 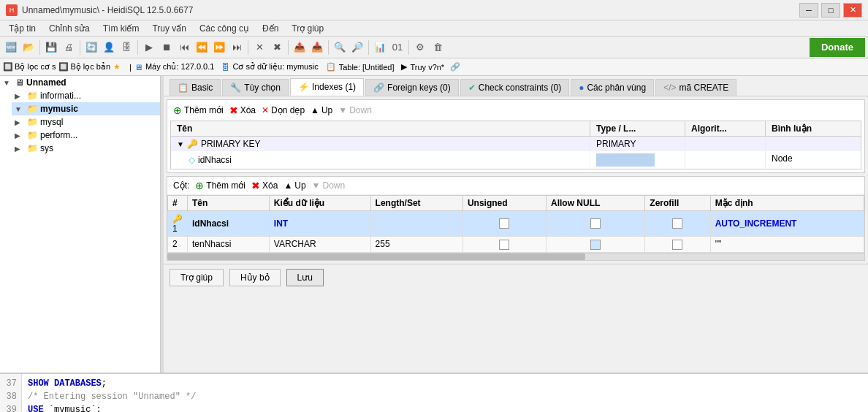 What do you see at coordinates (69, 28) in the screenshot?
I see `menu-chinh-sua: Chỉnh sửa` at bounding box center [69, 28].